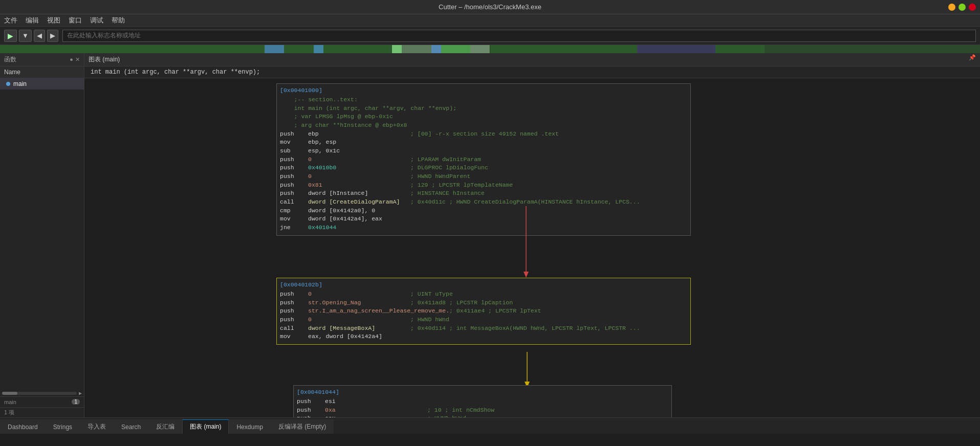  Describe the element at coordinates (11, 20) in the screenshot. I see `menu-file: 文件` at that location.